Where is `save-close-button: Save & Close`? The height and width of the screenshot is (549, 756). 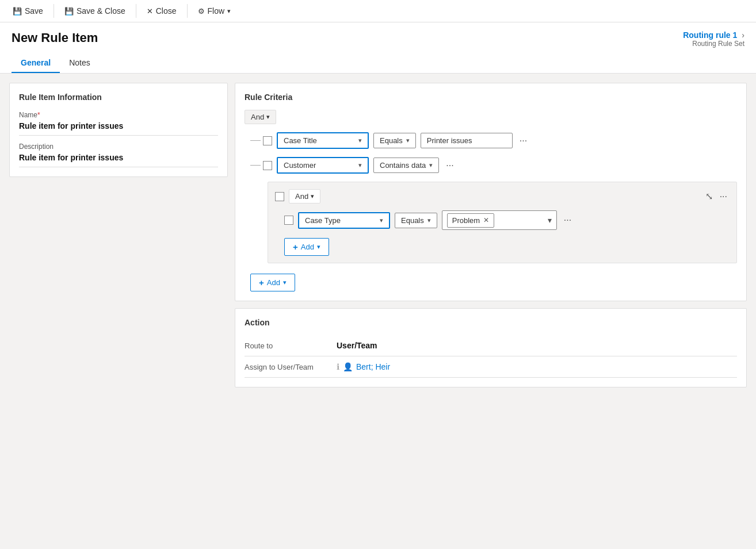 save-close-button: Save & Close is located at coordinates (95, 11).